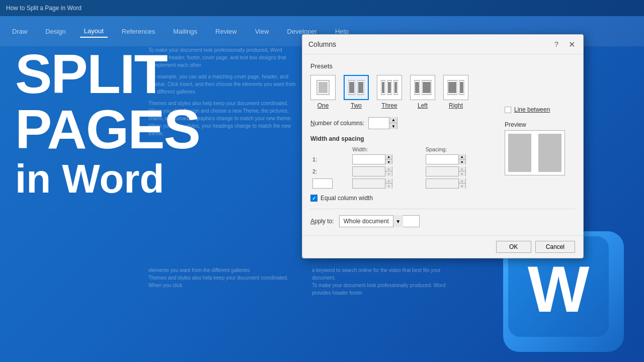 Image resolution: width=644 pixels, height=362 pixels. What do you see at coordinates (388, 186) in the screenshot?
I see `col3-width-down: ▼` at bounding box center [388, 186].